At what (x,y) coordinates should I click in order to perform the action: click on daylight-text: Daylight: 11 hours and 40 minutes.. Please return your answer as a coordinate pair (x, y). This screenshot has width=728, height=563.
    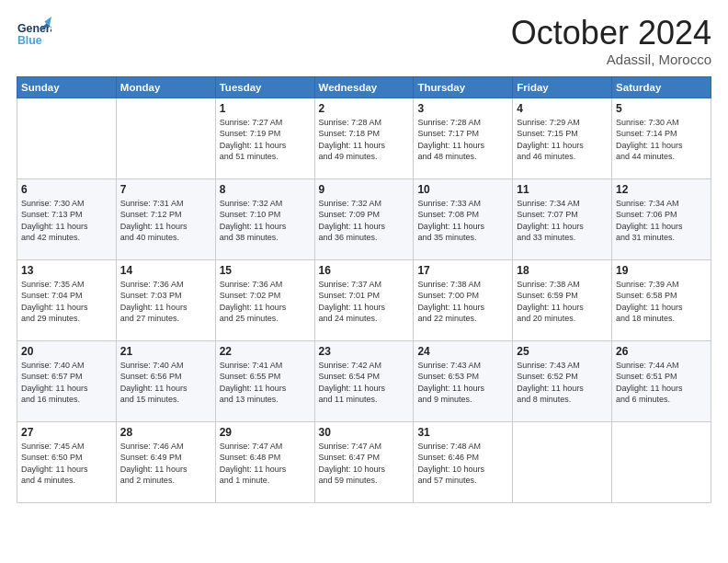
    Looking at the image, I should click on (165, 232).